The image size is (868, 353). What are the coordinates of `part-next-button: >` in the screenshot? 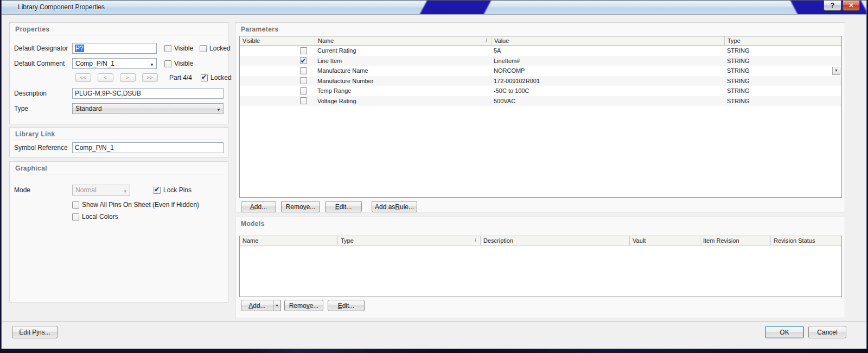 It's located at (128, 78).